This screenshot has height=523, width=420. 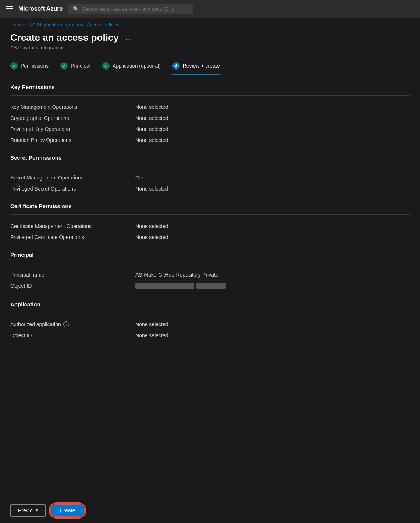 I want to click on page-header: Create an access policy ... AS-Playbook-…, so click(x=210, y=44).